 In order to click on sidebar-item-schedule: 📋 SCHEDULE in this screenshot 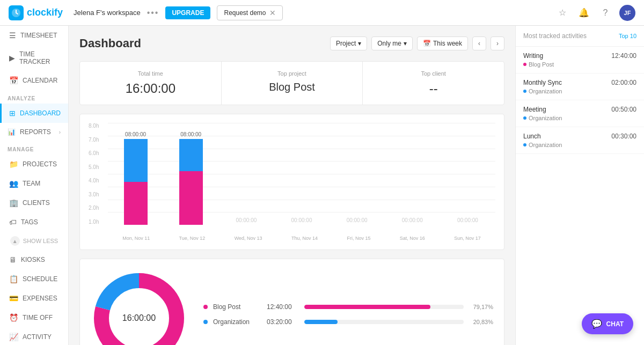, I will do `click(34, 279)`.